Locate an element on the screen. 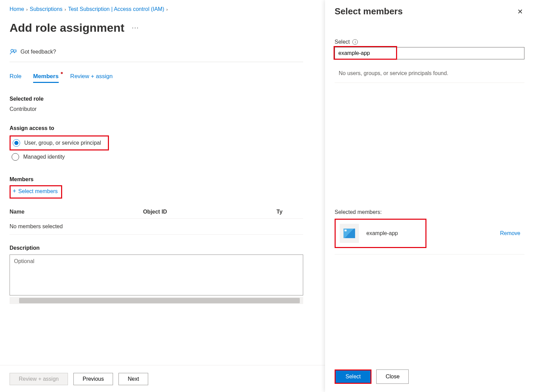 The image size is (534, 392). members-label: Members is located at coordinates (156, 179).